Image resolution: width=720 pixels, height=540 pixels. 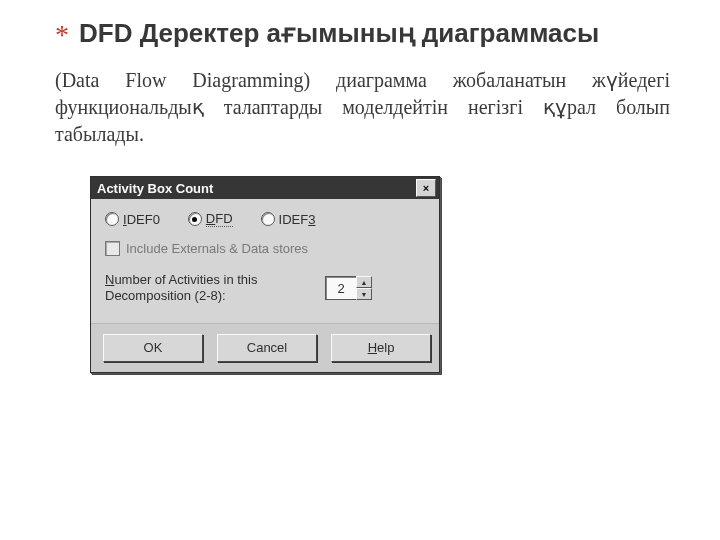 I want to click on checkbox-box-icon, so click(x=112, y=248).